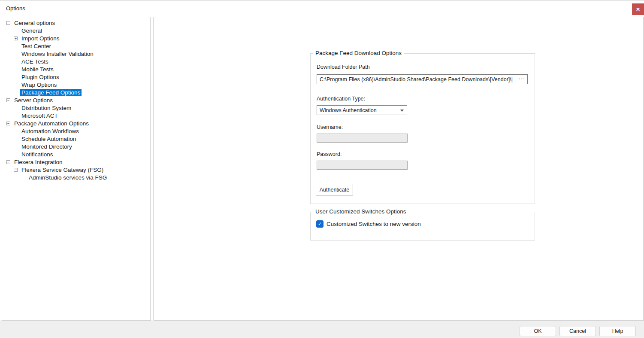  What do you see at coordinates (322, 329) in the screenshot?
I see `dialog-footer: OK Cancel Help` at bounding box center [322, 329].